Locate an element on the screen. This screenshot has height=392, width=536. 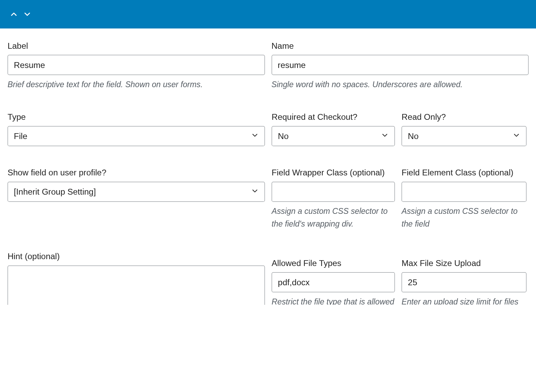
wrapper-class-input is located at coordinates (333, 192).